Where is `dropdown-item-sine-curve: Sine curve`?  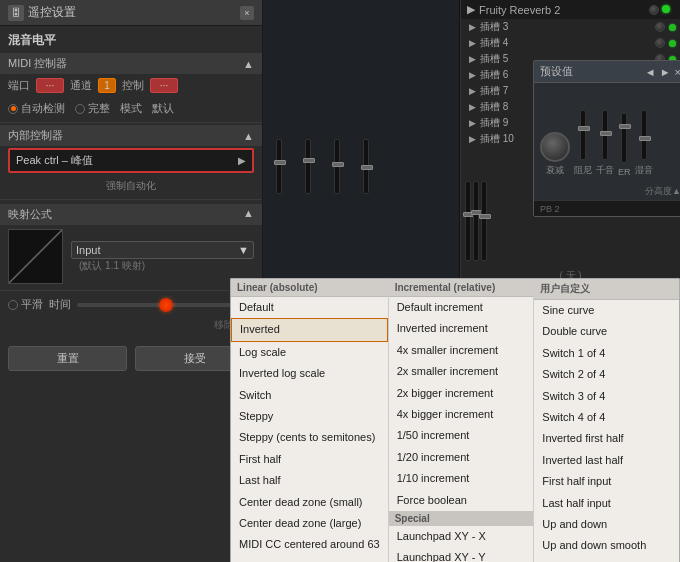 dropdown-item-sine-curve: Sine curve is located at coordinates (606, 310).